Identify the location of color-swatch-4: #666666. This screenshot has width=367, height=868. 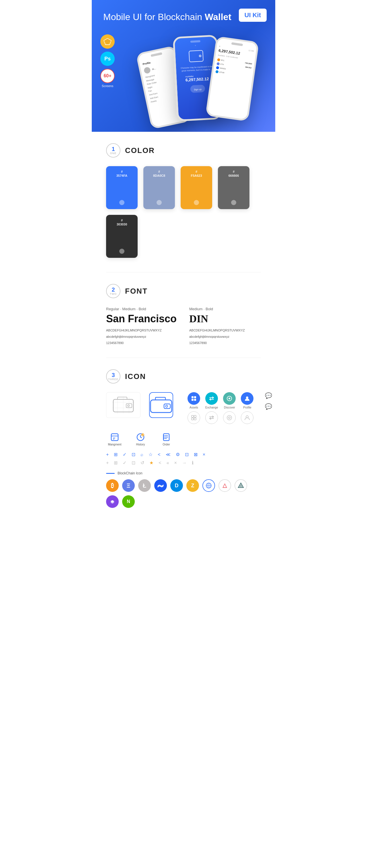
(234, 188).